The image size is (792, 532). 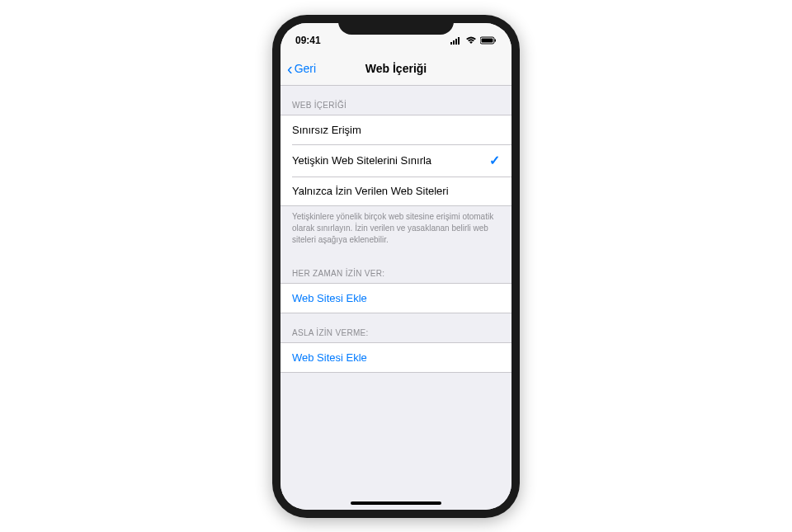 I want to click on home-indicator, so click(x=396, y=503).